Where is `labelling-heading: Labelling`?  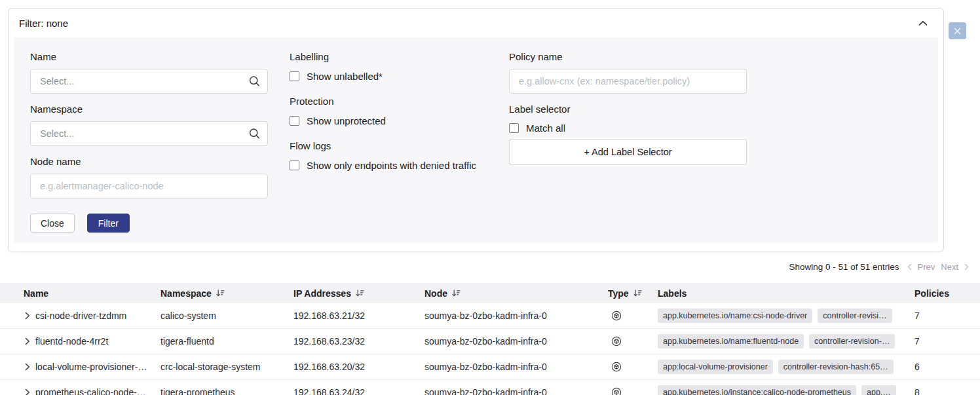 labelling-heading: Labelling is located at coordinates (388, 56).